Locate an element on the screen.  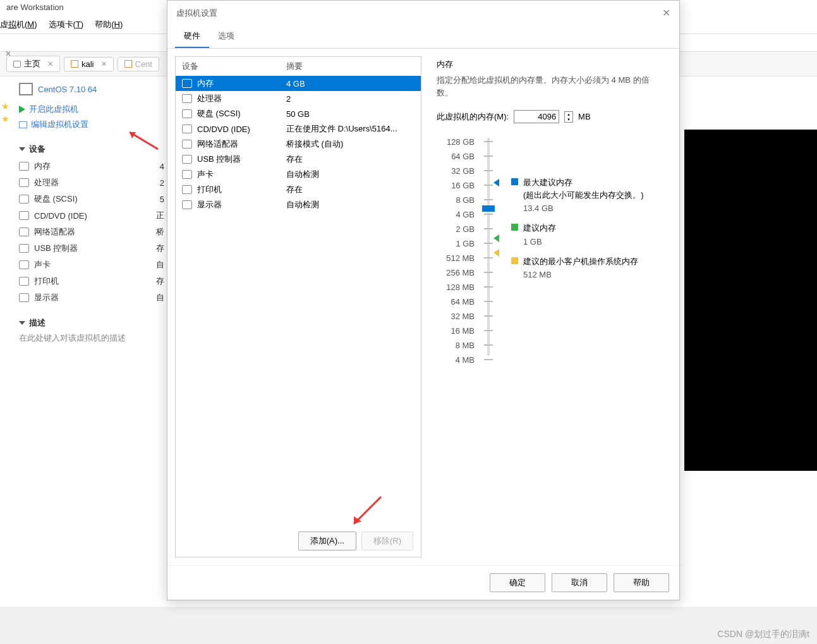
slider-thumb is located at coordinates (488, 209).